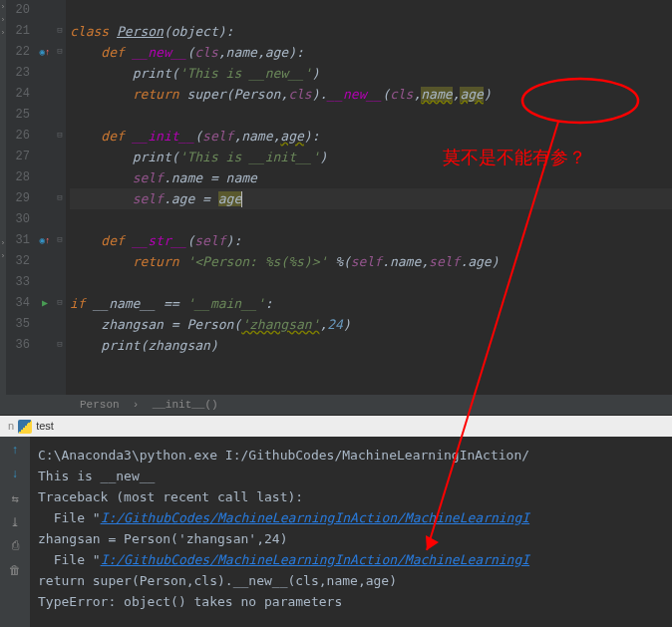  I want to click on line-number: 27, so click(18, 157).